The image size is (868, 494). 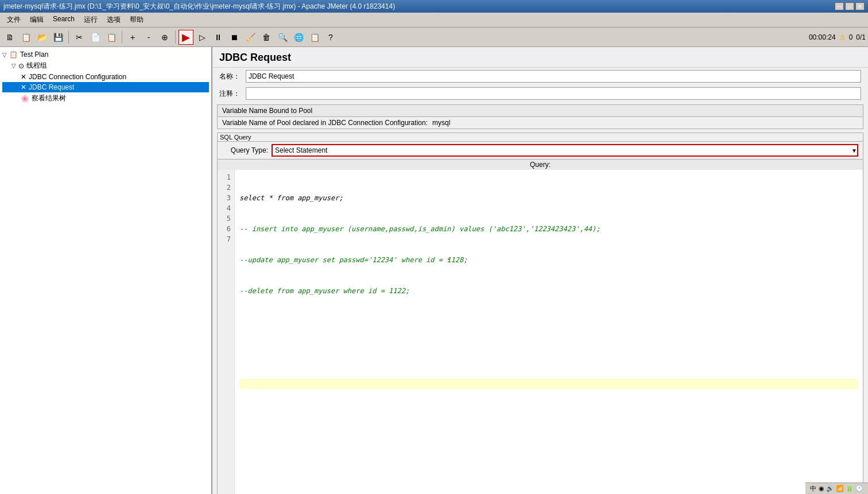 What do you see at coordinates (5, 55) in the screenshot?
I see `expand-testplan: ▽` at bounding box center [5, 55].